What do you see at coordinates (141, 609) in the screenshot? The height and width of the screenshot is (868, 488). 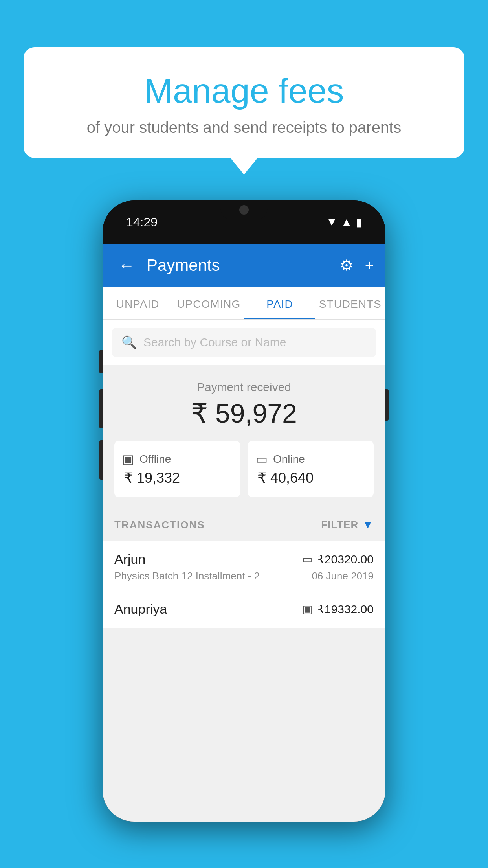 I see `transaction-name: Anupriya` at bounding box center [141, 609].